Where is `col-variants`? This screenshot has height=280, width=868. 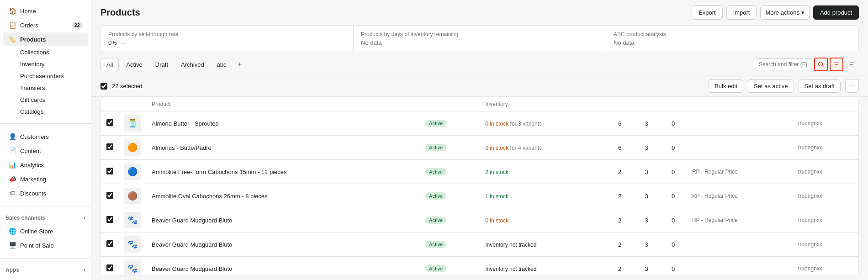 col-variants is located at coordinates (647, 104).